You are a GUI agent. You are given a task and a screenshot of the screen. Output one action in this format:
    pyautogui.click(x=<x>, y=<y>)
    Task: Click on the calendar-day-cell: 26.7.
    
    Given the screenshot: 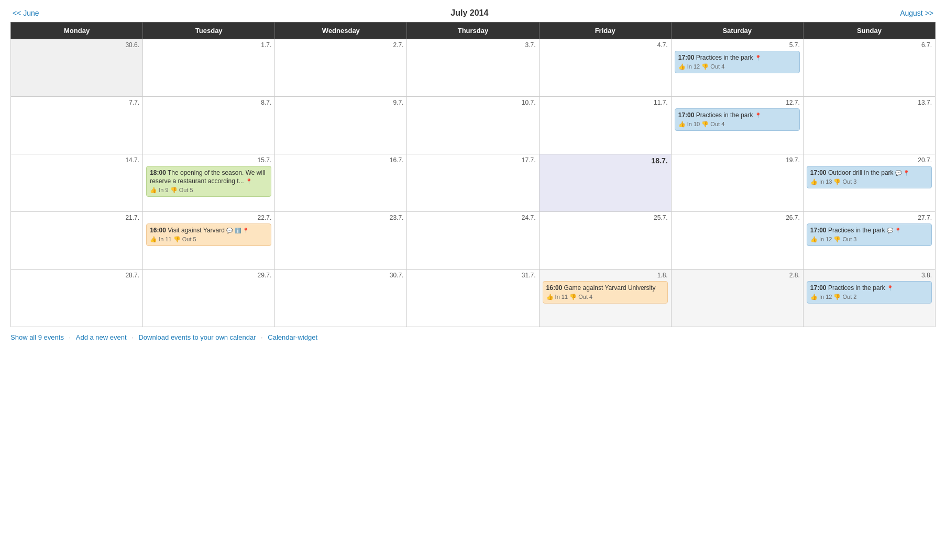 What is the action you would take?
    pyautogui.click(x=737, y=241)
    